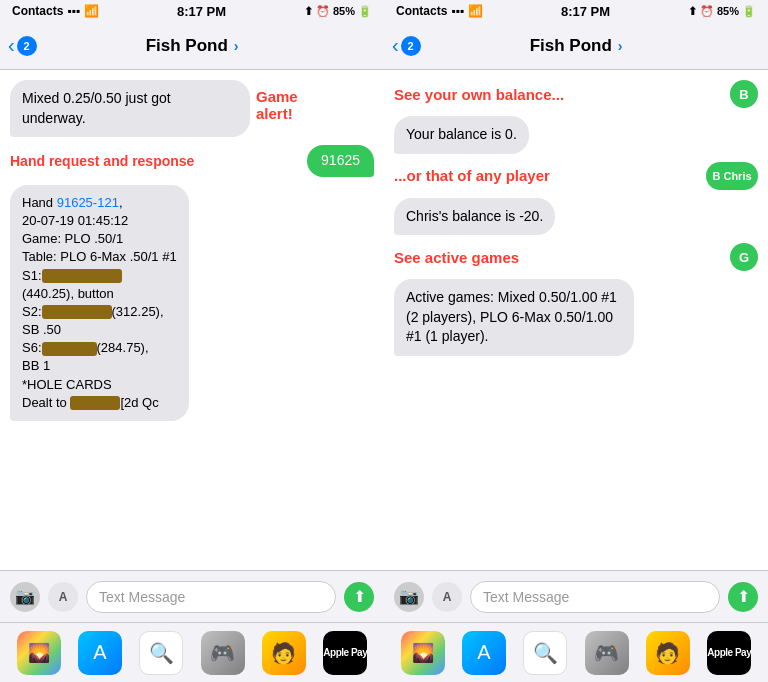  What do you see at coordinates (422, 11) in the screenshot?
I see `contacts-label-right: Contacts` at bounding box center [422, 11].